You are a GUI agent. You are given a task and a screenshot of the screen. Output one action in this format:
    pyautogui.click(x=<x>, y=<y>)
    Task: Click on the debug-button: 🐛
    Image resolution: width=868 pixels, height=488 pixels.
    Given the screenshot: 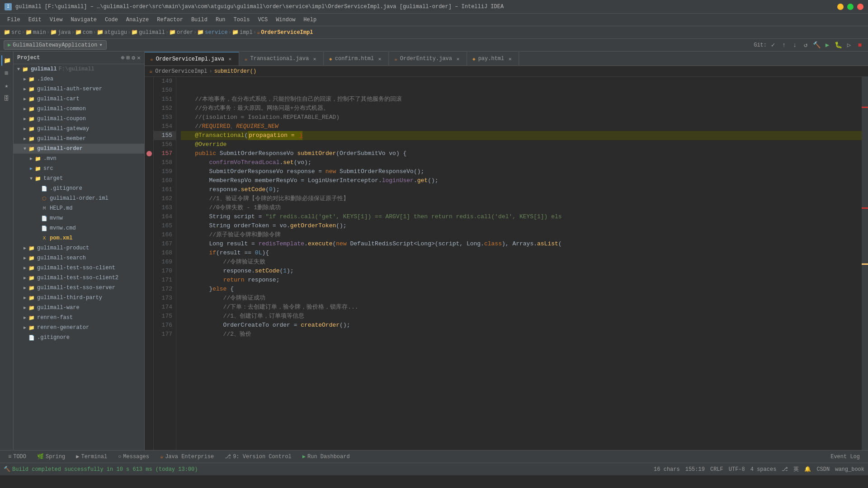 What is the action you would take?
    pyautogui.click(x=838, y=45)
    